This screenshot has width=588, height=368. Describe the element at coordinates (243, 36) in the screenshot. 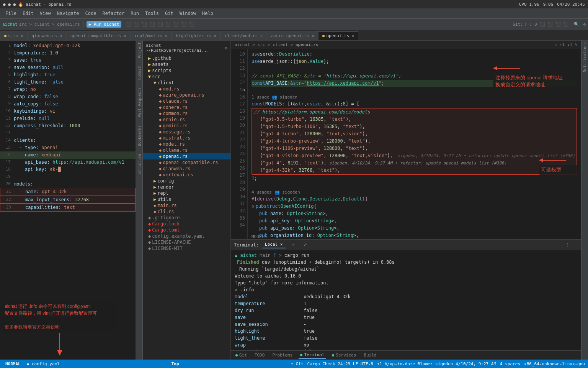

I see `tab-client-mod: client/mod.rs✕` at that location.